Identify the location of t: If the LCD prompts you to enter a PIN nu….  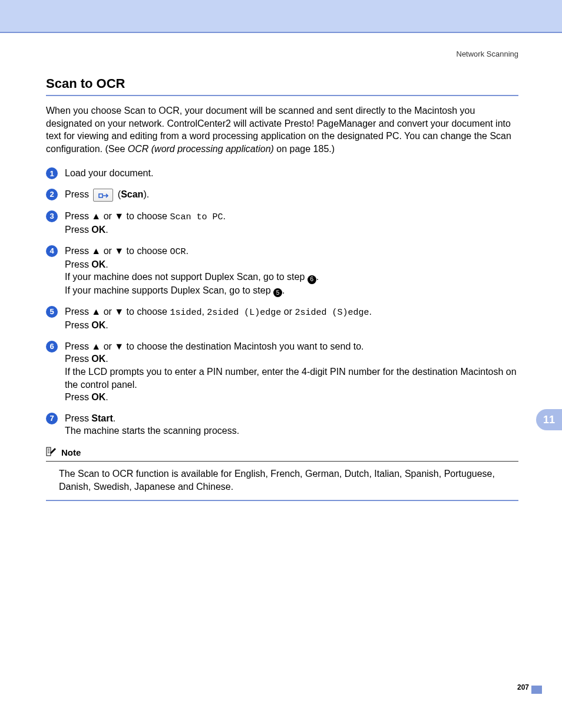
(291, 378).